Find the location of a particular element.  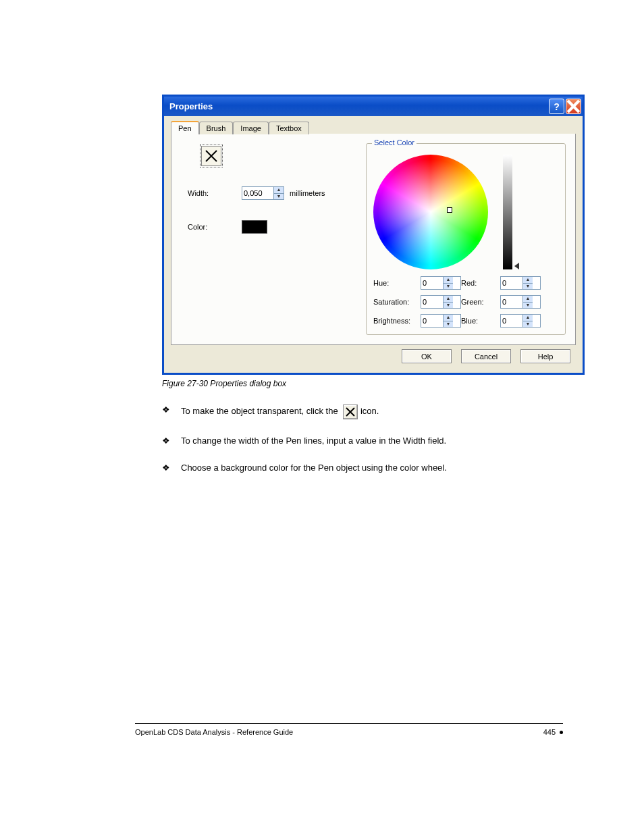

close-icon is located at coordinates (574, 107).